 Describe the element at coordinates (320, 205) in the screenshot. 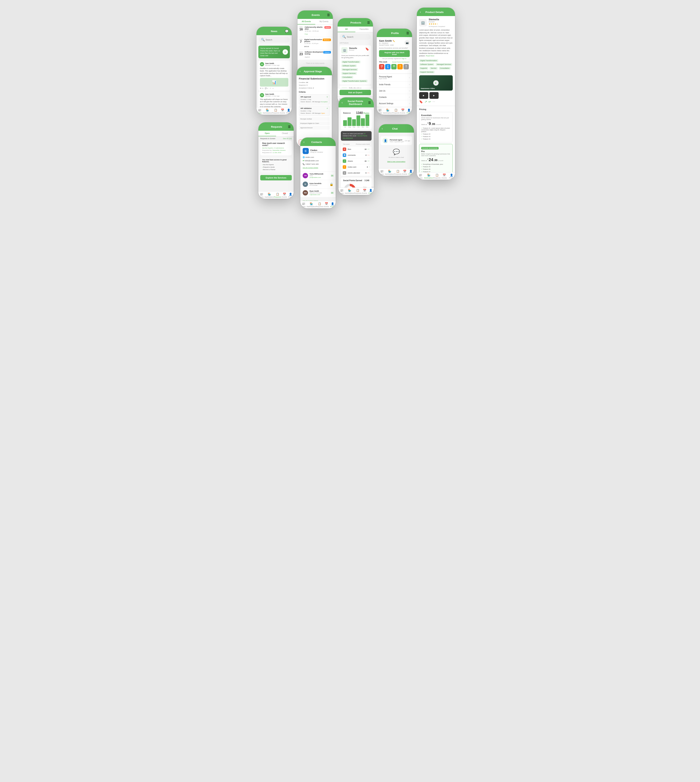

I see `nav-requests-6: 📋Requests` at that location.